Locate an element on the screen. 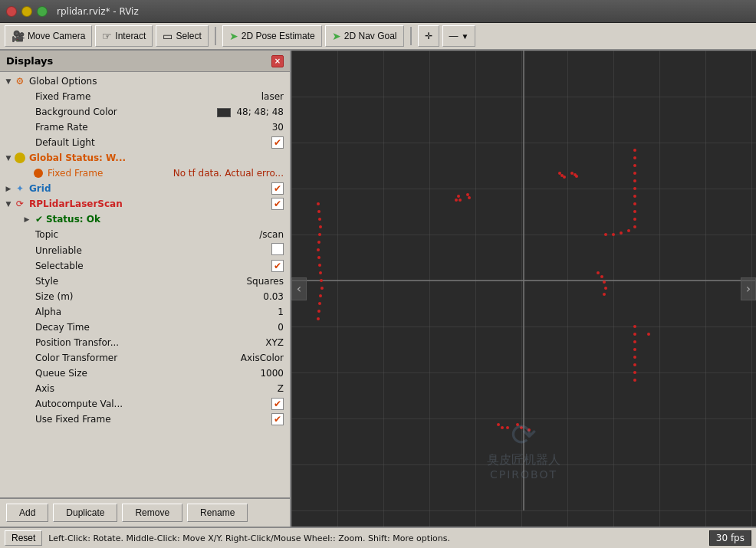 The width and height of the screenshot is (756, 548). frame-rate-row: Frame Rate 30 is located at coordinates (145, 127).